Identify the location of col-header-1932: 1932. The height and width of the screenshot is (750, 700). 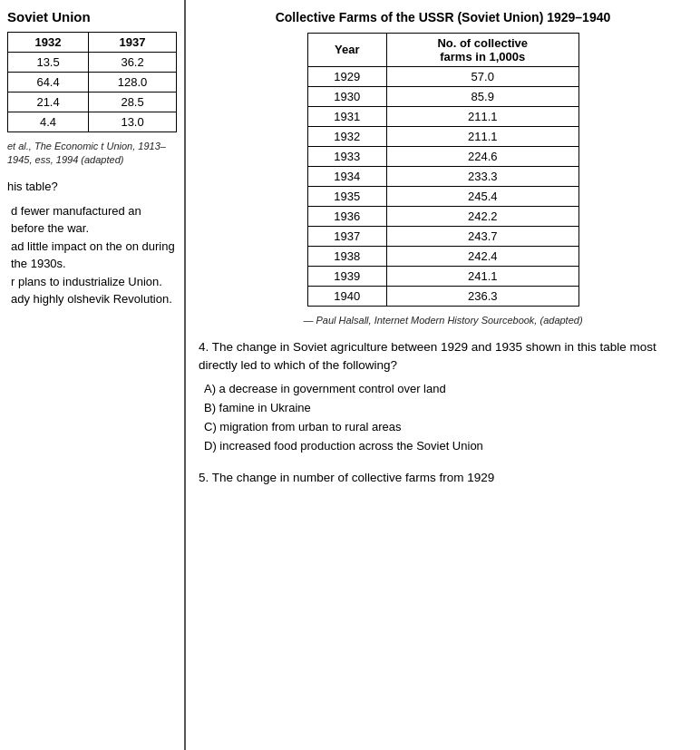
(49, 43).